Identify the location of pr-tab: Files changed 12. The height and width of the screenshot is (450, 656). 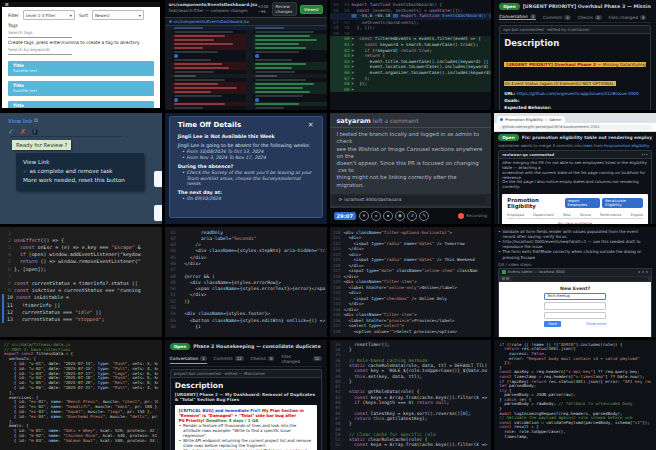
(301, 359).